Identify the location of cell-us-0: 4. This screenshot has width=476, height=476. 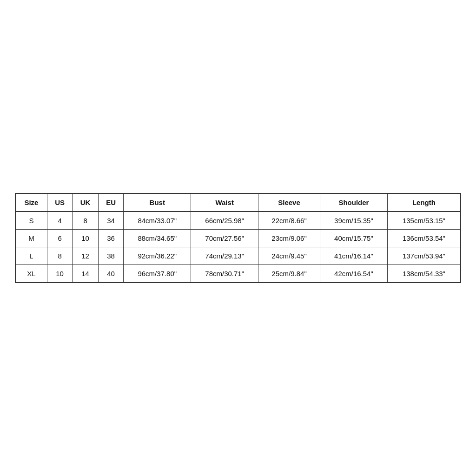
(60, 220).